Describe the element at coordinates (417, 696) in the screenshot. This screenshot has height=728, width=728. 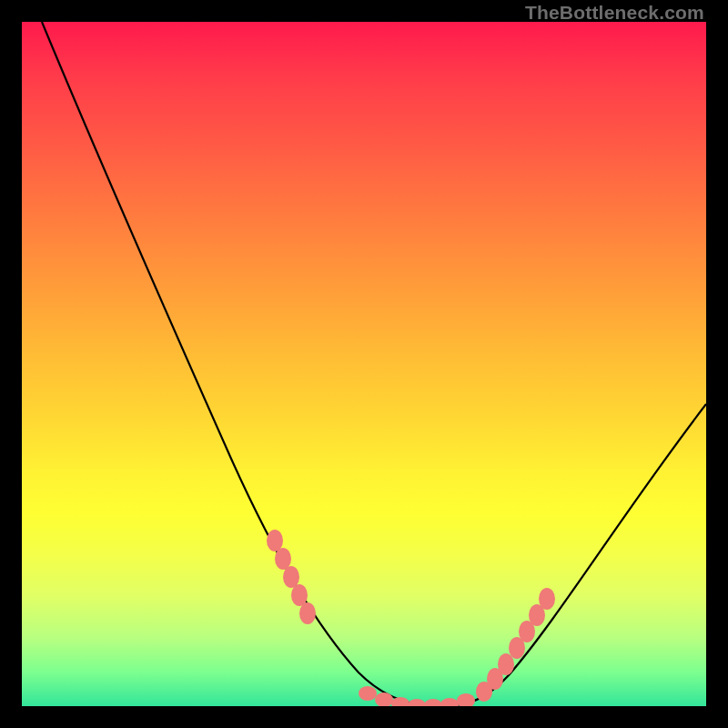
I see `marker-group-bottom` at that location.